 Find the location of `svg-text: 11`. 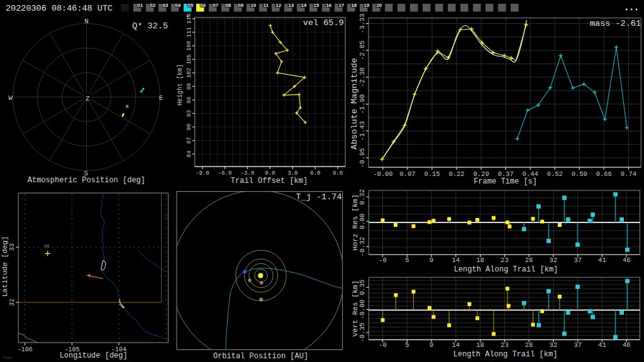

svg-text: 11 is located at coordinates (267, 5).